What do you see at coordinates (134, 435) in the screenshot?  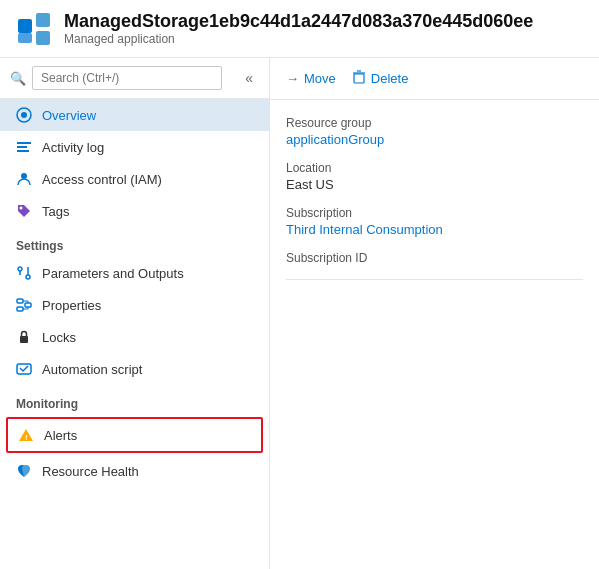 I see `sidebar-item-alerts: ! Alerts` at bounding box center [134, 435].